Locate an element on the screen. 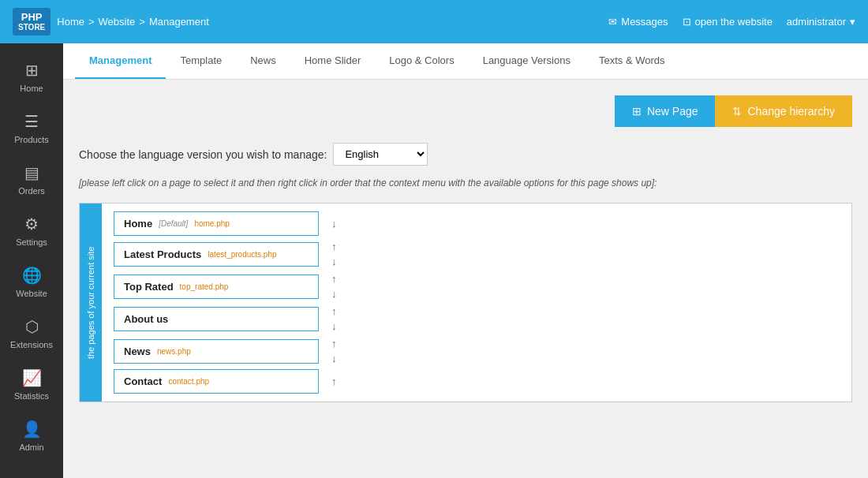 Image resolution: width=868 pixels, height=478 pixels. sidebar-item-label: Orders is located at coordinates (32, 191).